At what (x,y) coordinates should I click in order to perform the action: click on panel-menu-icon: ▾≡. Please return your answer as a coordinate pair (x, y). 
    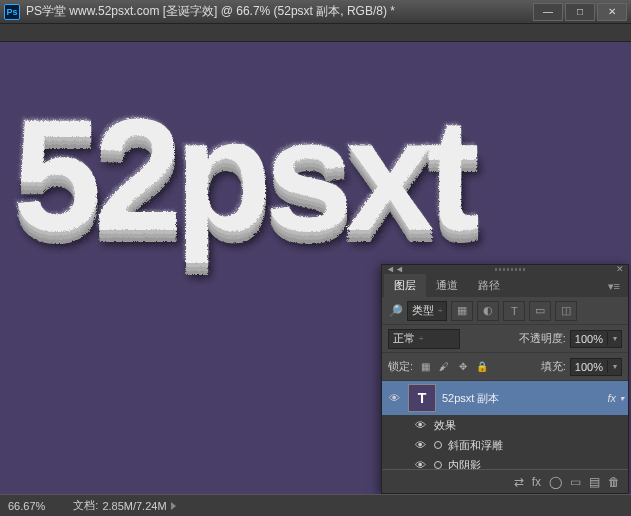
    Looking at the image, I should click on (614, 286).